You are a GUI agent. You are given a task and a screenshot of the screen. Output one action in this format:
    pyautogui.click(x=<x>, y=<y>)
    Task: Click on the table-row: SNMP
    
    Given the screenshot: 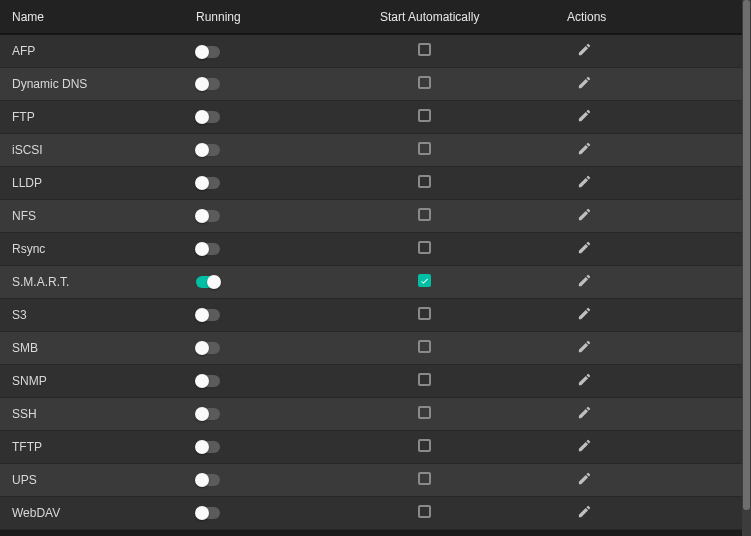 What is the action you would take?
    pyautogui.click(x=371, y=380)
    